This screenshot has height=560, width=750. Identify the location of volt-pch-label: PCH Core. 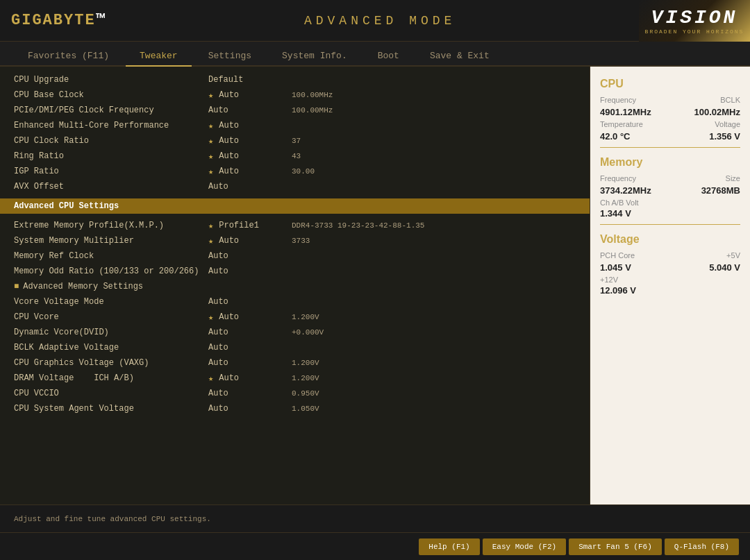
(617, 255).